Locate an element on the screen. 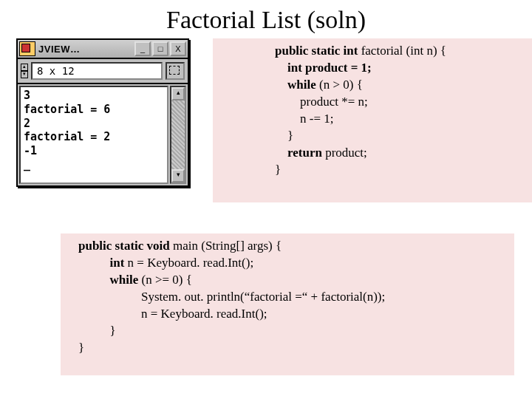 The width and height of the screenshot is (532, 399). font-toolbar: ▴ ▾ 8 x 12 is located at coordinates (103, 72).